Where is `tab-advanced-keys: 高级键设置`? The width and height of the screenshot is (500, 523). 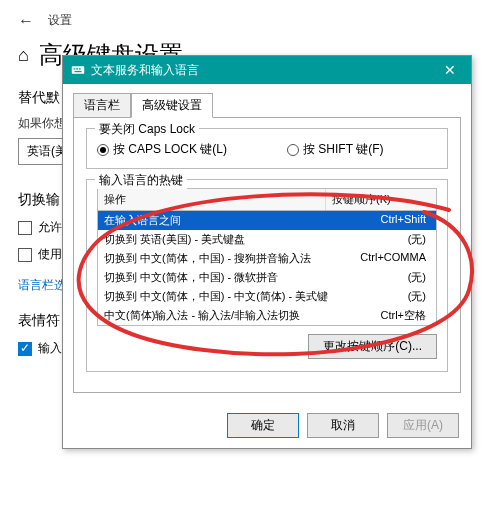
tab-advanced-keys: 高级键设置 is located at coordinates (172, 106).